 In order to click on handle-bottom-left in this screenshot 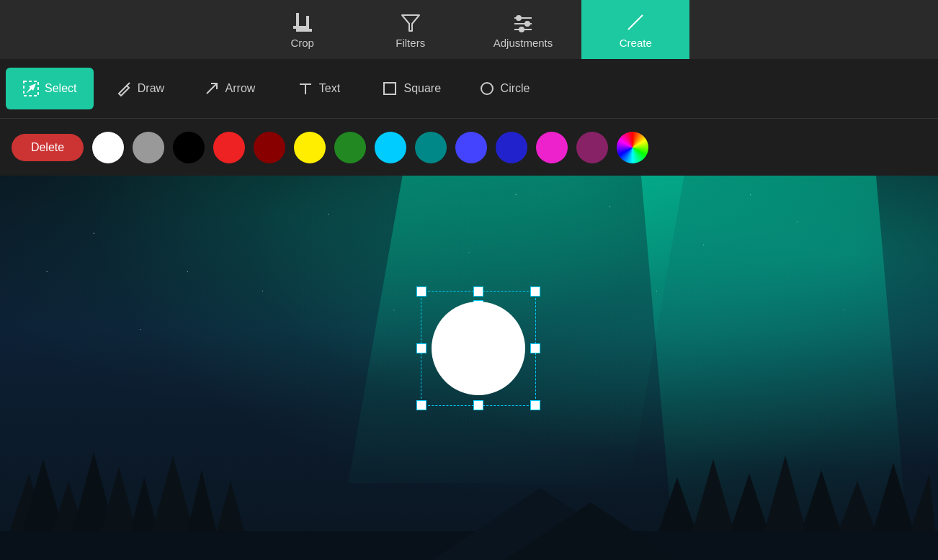, I will do `click(421, 405)`.